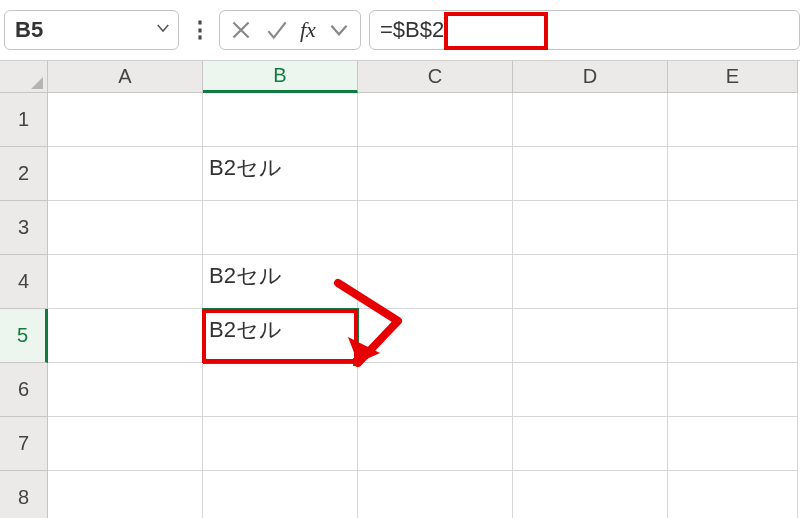 This screenshot has width=800, height=518. I want to click on row-header: 3, so click(24, 228).